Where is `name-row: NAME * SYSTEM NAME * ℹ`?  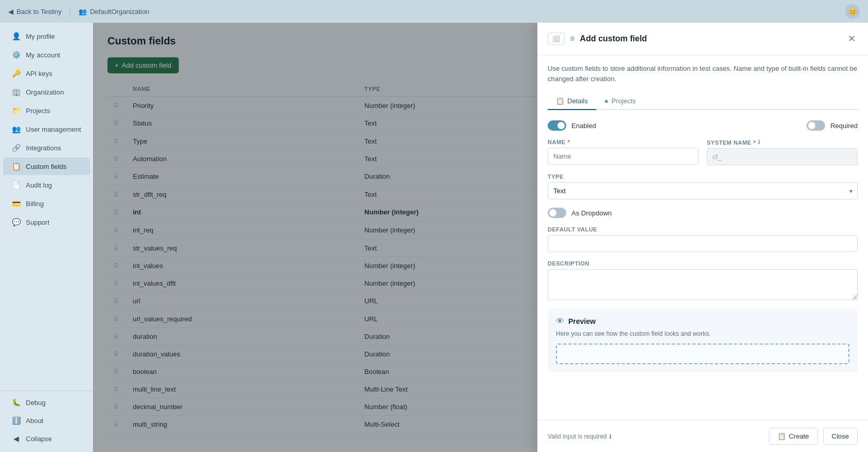
name-row: NAME * SYSTEM NAME * ℹ is located at coordinates (703, 152).